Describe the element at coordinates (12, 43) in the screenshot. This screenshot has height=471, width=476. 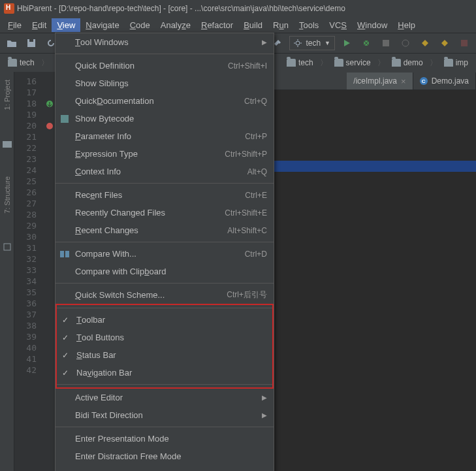
I see `open-icon` at that location.